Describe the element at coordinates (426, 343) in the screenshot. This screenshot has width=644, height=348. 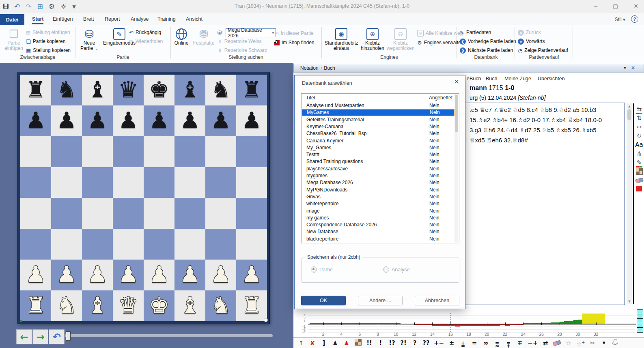
I see `blunder-icon: ??` at that location.